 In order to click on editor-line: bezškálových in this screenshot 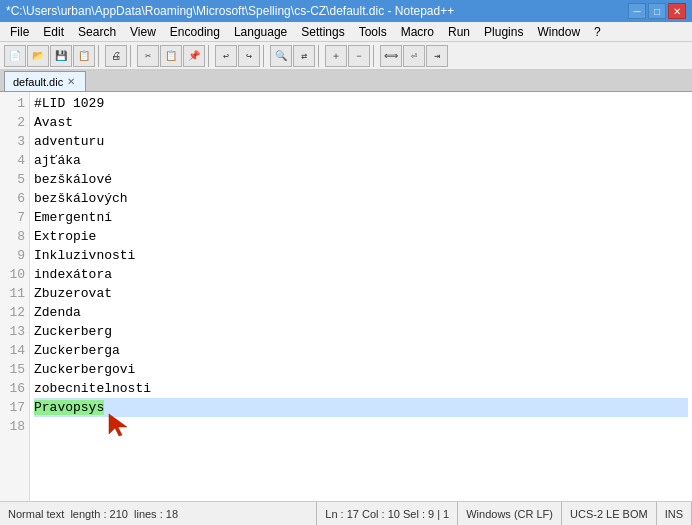, I will do `click(361, 198)`.